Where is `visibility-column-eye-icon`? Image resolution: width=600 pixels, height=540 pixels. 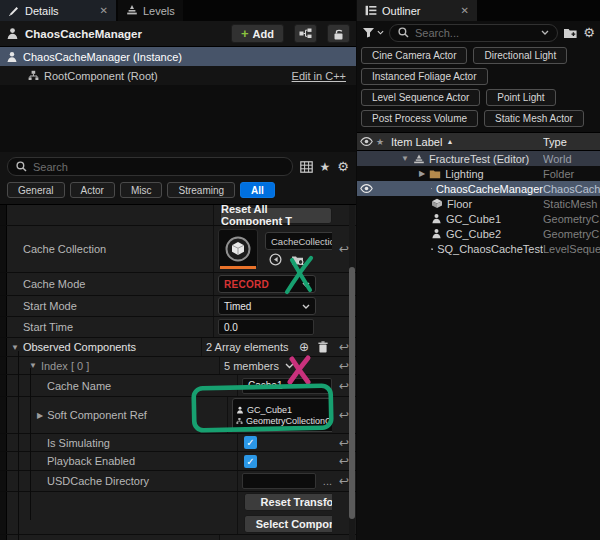 visibility-column-eye-icon is located at coordinates (366, 142).